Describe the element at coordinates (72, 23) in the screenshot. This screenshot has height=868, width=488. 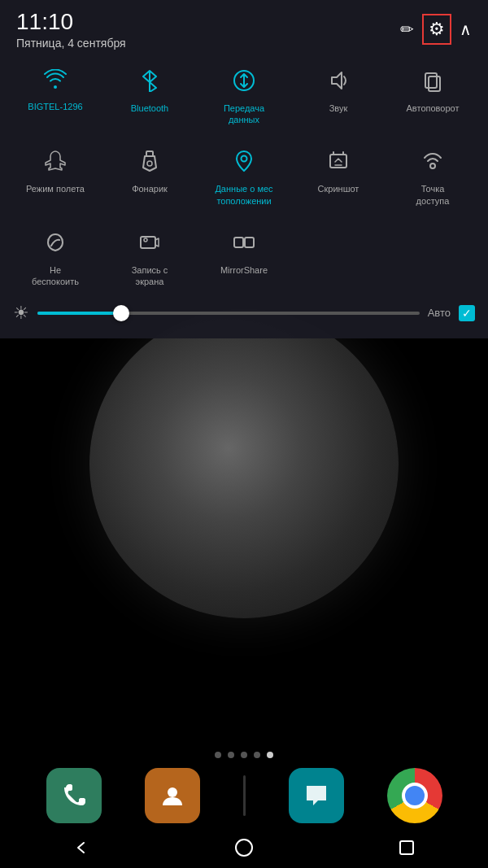
I see `clock: 11:10` at that location.